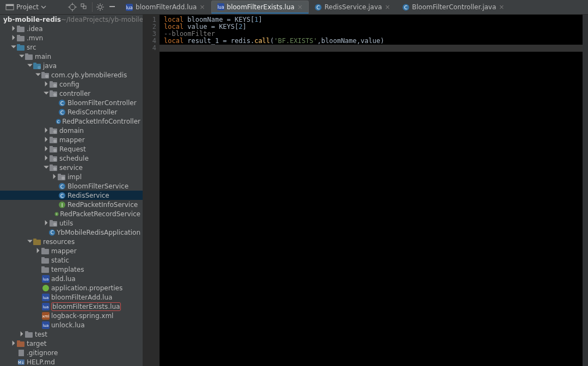 This screenshot has height=366, width=588. I want to click on tree-label: test, so click(41, 334).